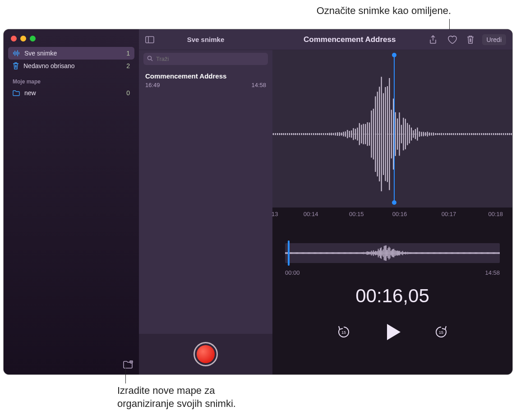 This screenshot has width=516, height=420. I want to click on recording-time: 16:49, so click(152, 85).